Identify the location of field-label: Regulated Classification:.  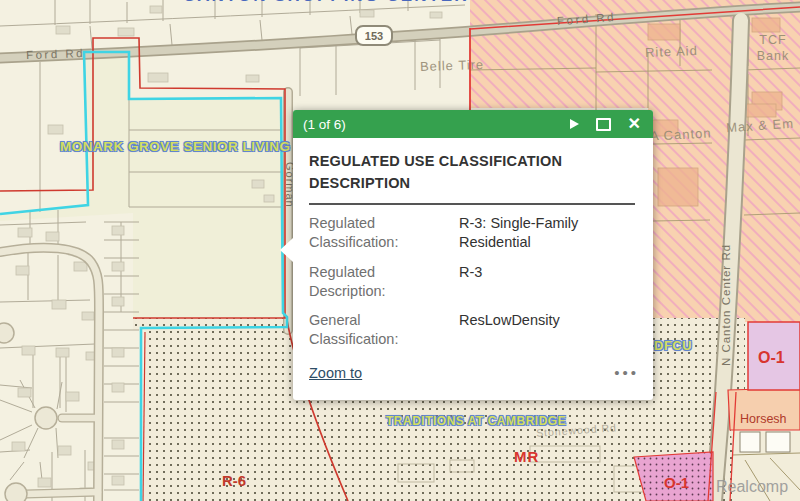
(384, 233).